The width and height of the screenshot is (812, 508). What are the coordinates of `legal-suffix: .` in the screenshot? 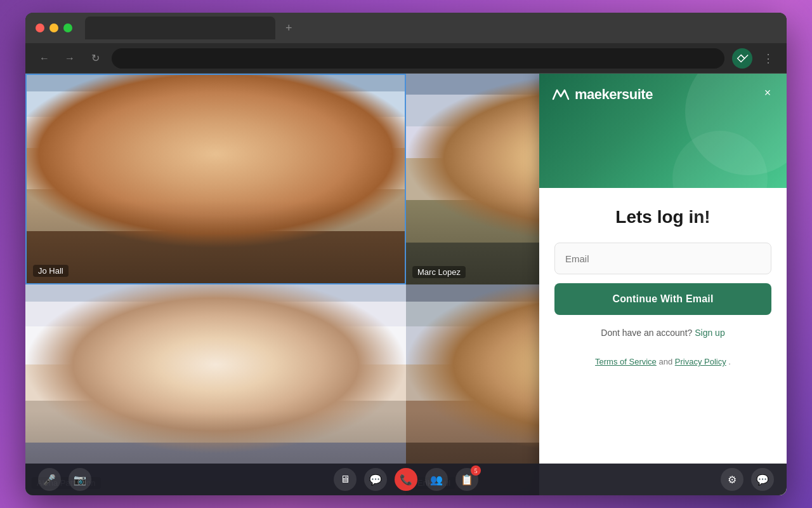 It's located at (730, 362).